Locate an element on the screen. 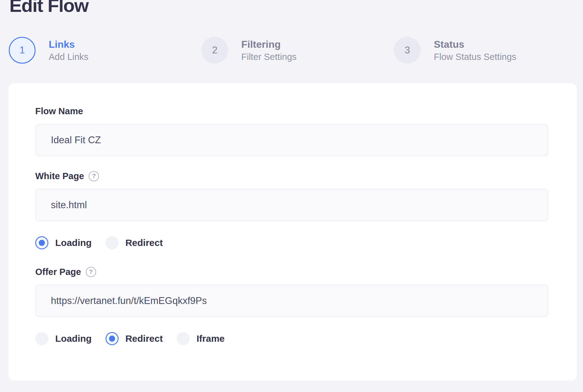  white-page-mode-group: Loading Redirect is located at coordinates (292, 243).